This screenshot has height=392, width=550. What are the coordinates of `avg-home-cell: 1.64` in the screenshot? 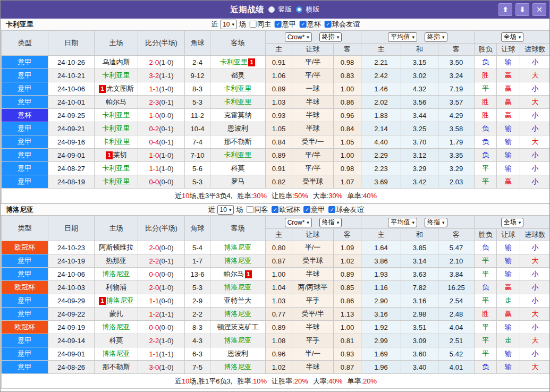 It's located at (382, 248).